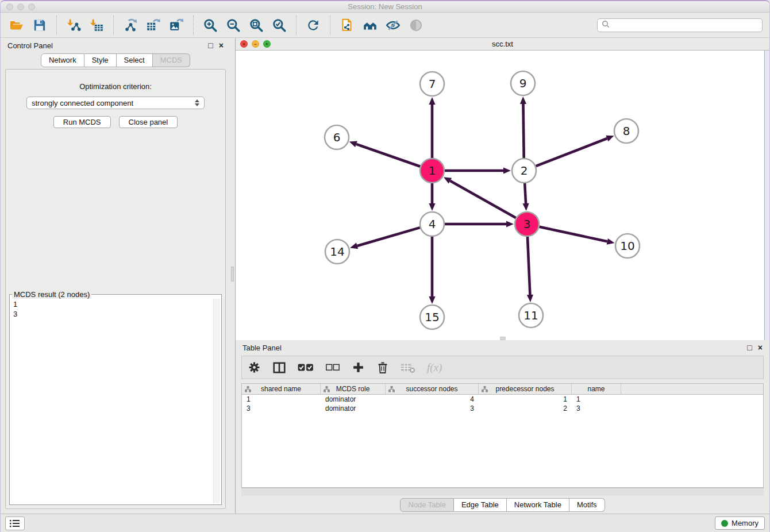 The height and width of the screenshot is (532, 770). I want to click on tab-mcds: MCDS, so click(171, 60).